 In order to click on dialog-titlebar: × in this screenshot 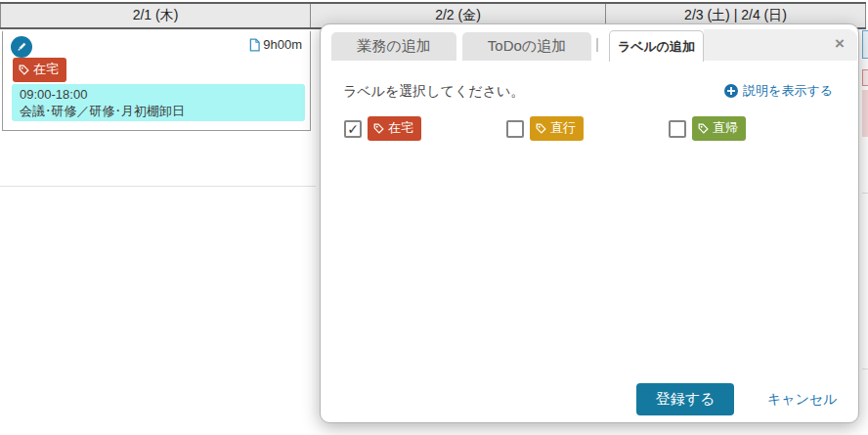, I will do `click(780, 45)`.